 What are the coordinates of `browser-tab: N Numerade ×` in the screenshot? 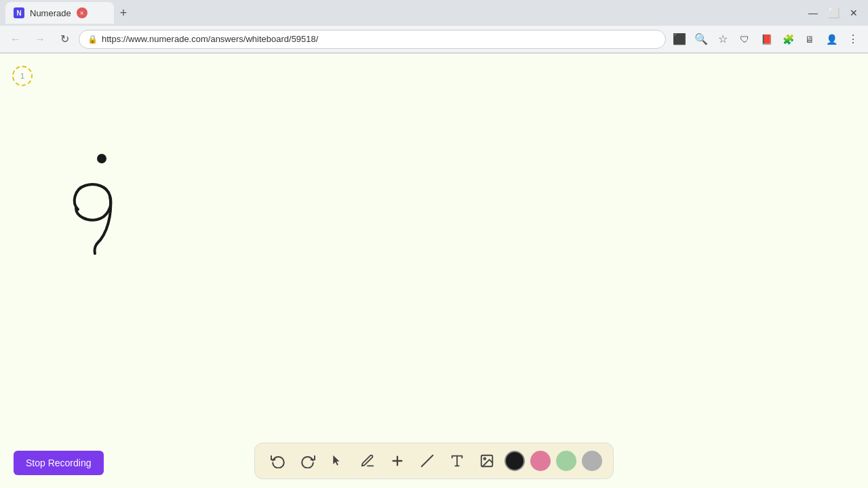 It's located at (60, 13).